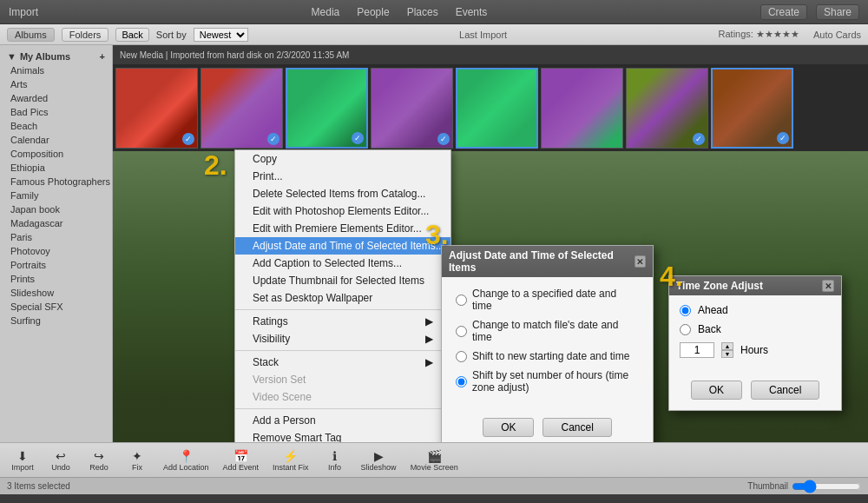 The height and width of the screenshot is (503, 868). Describe the element at coordinates (838, 12) in the screenshot. I see `share-button: Share` at that location.